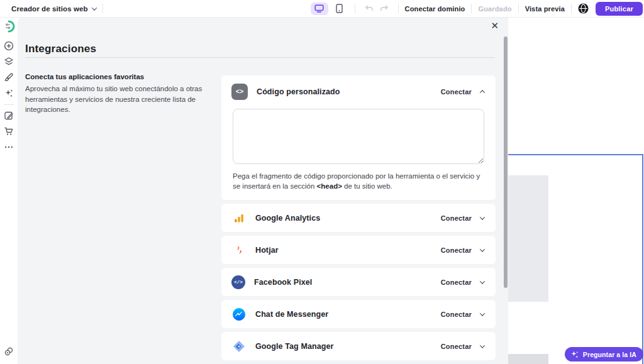 This screenshot has height=364, width=644. I want to click on sidebar-item-store, so click(9, 131).